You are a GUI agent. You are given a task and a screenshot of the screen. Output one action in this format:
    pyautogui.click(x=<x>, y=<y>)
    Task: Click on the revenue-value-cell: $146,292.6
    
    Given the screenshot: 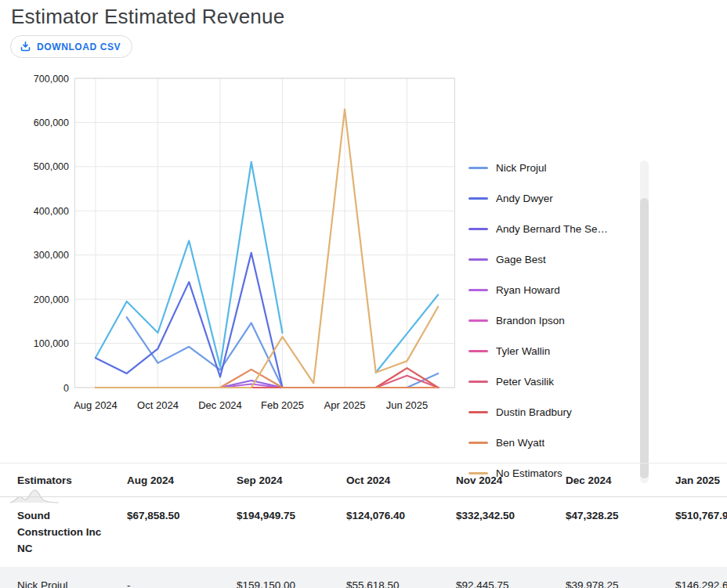 What is the action you would take?
    pyautogui.click(x=701, y=578)
    